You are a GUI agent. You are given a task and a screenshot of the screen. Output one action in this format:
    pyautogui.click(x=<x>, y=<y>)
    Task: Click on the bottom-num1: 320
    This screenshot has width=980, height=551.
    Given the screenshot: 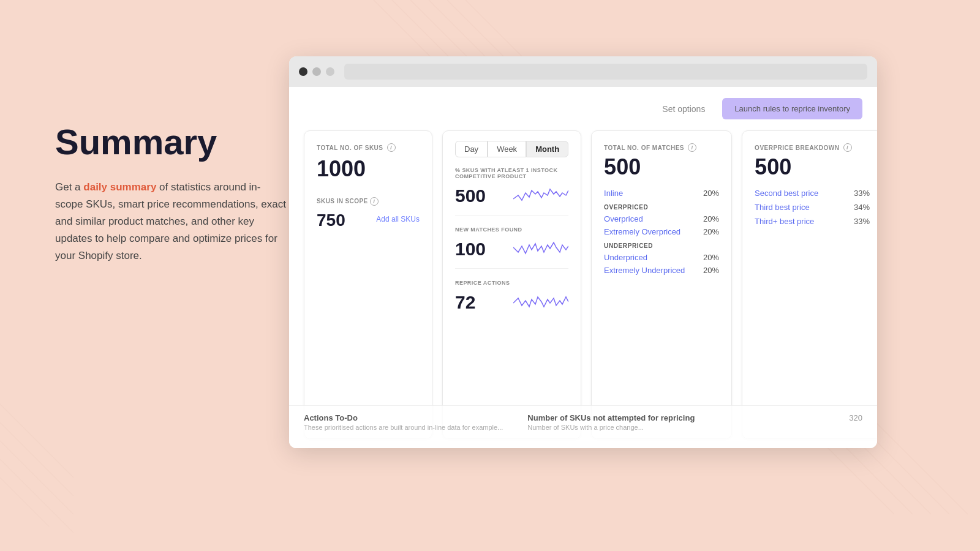 What is the action you would take?
    pyautogui.click(x=856, y=418)
    